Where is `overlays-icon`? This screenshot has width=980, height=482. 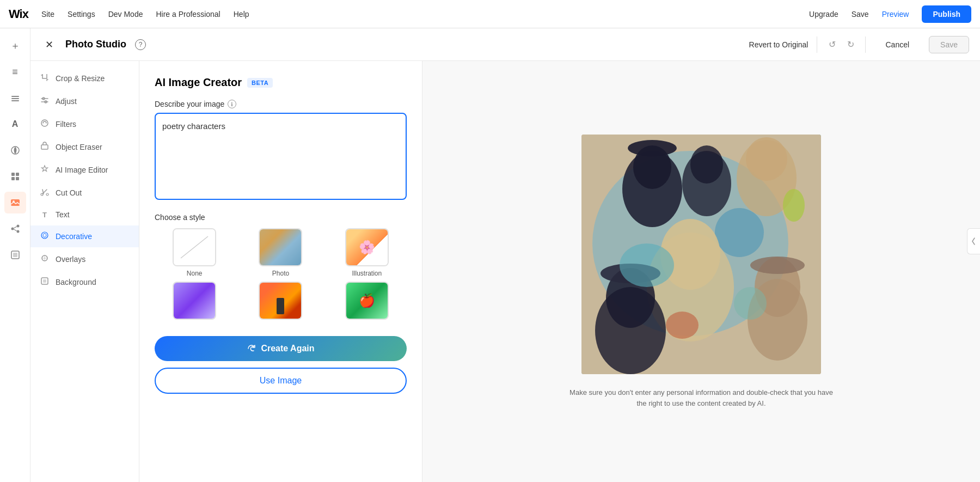 overlays-icon is located at coordinates (45, 259).